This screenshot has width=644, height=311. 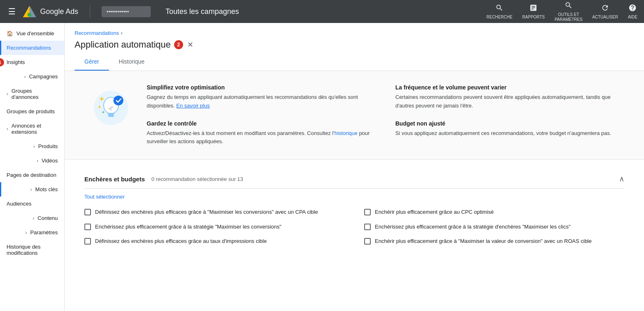 What do you see at coordinates (132, 62) in the screenshot?
I see `tab-historique: Historique` at bounding box center [132, 62].